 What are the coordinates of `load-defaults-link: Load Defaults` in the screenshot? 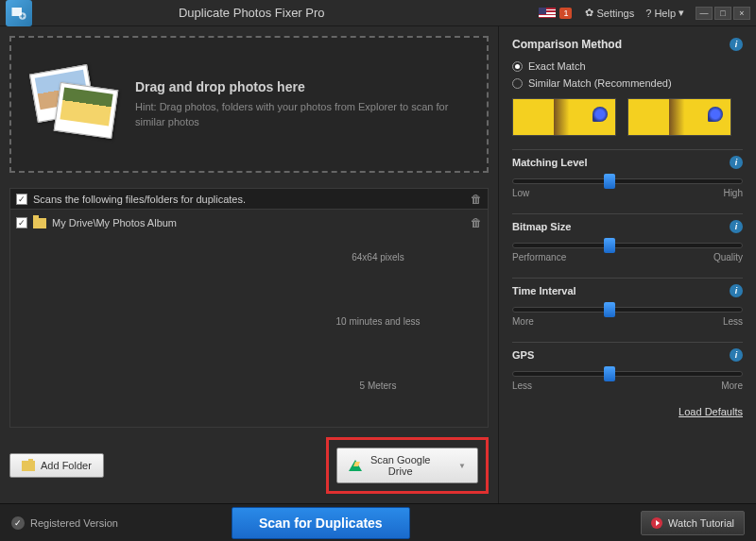 It's located at (627, 412).